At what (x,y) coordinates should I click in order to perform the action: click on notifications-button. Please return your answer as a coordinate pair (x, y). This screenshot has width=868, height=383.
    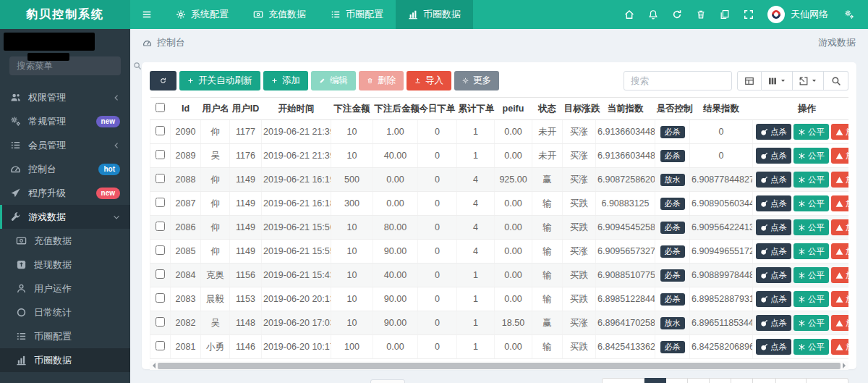
    Looking at the image, I should click on (652, 14).